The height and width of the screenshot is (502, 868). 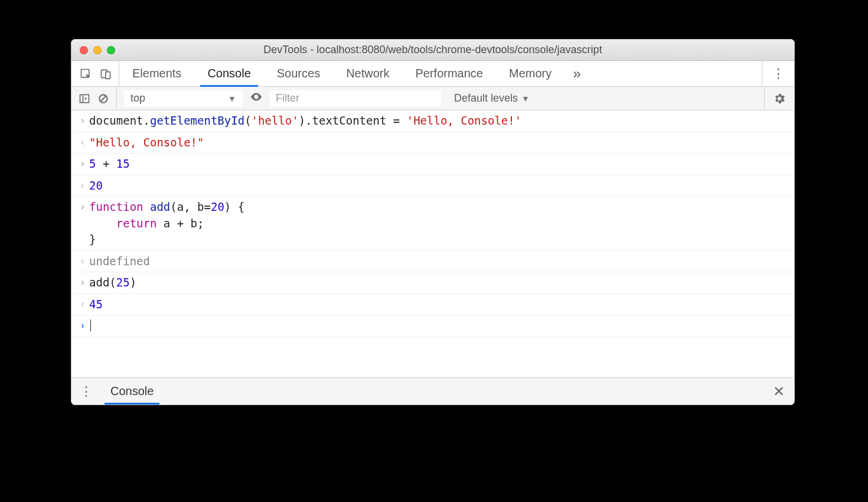 I want to click on tabs-list: ElementsConsoleSourcesNetworkPerformance…, so click(x=342, y=73).